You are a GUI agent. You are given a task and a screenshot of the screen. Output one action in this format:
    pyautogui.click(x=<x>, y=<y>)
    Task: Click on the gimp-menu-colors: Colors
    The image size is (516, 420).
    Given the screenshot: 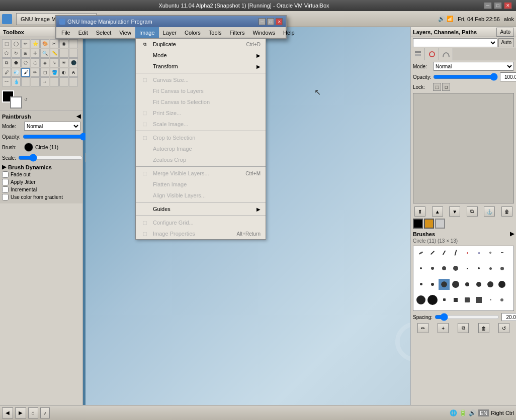 What is the action you would take?
    pyautogui.click(x=193, y=33)
    